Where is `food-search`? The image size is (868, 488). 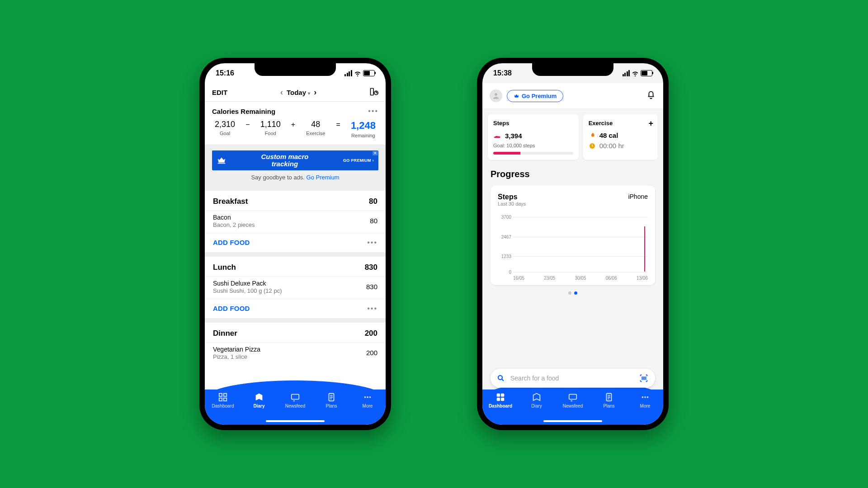
food-search is located at coordinates (573, 378).